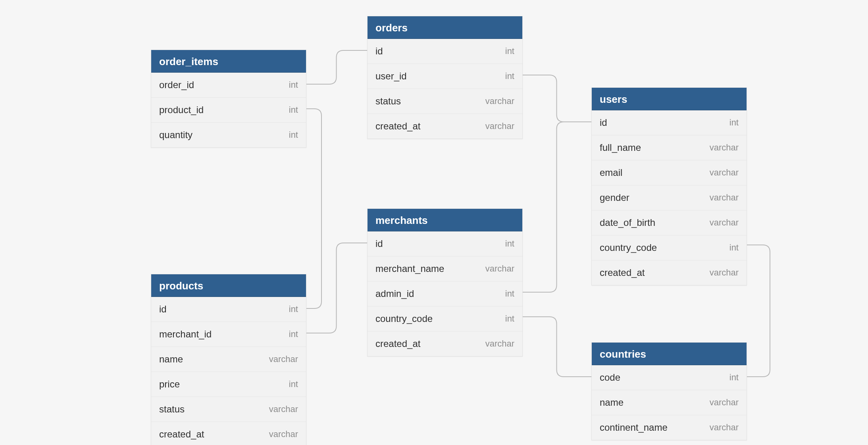 The image size is (868, 445). What do you see at coordinates (229, 98) in the screenshot?
I see `entity-order_items: order_itemsorder_idintproduct_idintquant…` at bounding box center [229, 98].